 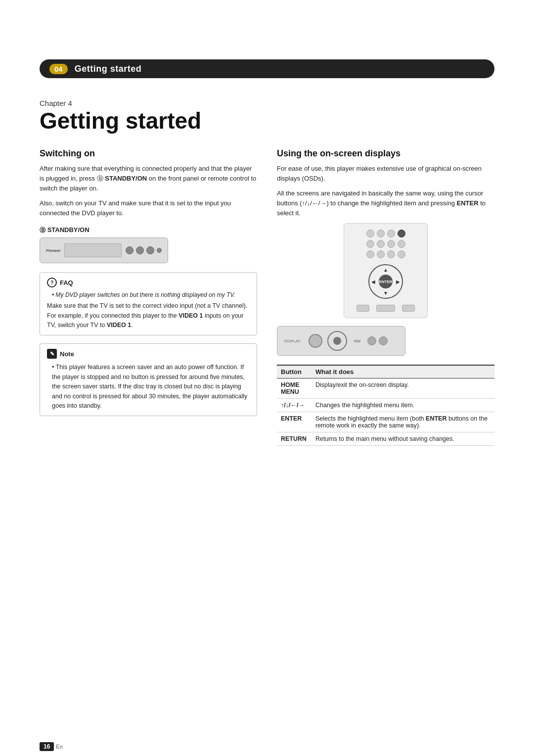 What do you see at coordinates (294, 439) in the screenshot?
I see `table-cell-button: RETURN` at bounding box center [294, 439].